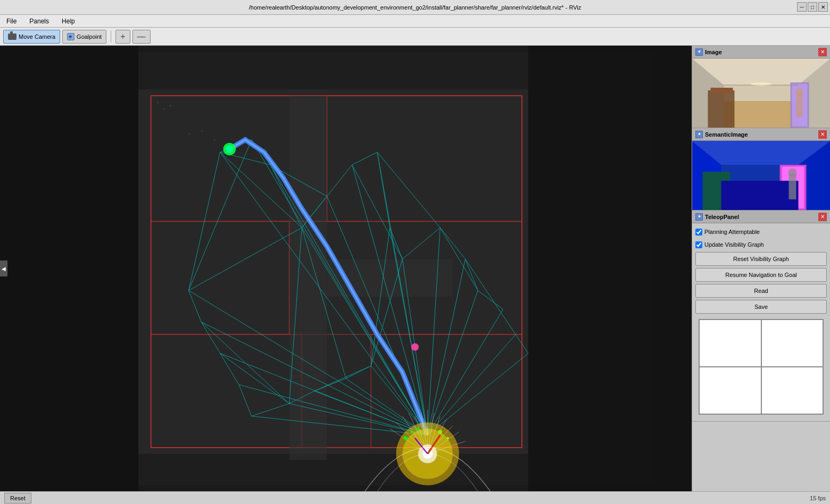 This screenshot has width=830, height=504. What do you see at coordinates (761, 175) in the screenshot?
I see `semantic-panel-content` at bounding box center [761, 175].